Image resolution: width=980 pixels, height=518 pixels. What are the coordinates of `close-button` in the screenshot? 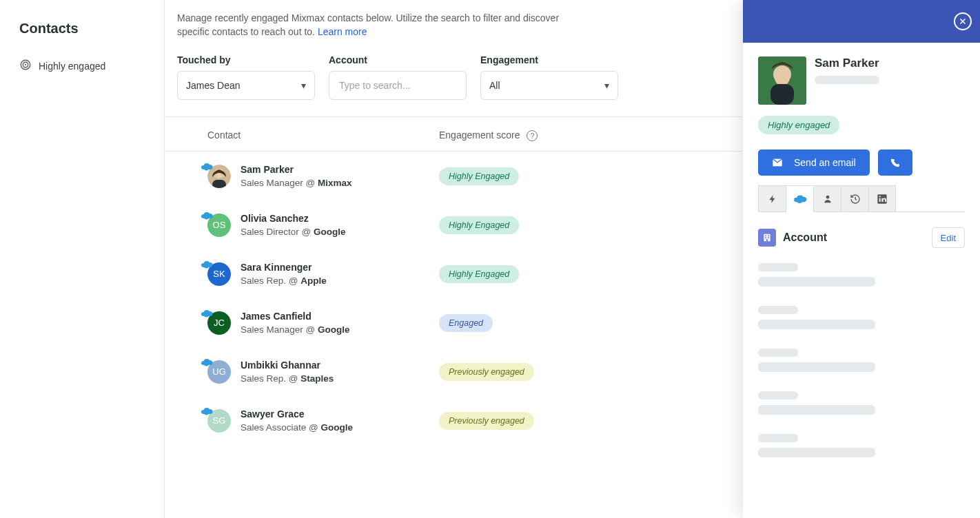 It's located at (963, 21).